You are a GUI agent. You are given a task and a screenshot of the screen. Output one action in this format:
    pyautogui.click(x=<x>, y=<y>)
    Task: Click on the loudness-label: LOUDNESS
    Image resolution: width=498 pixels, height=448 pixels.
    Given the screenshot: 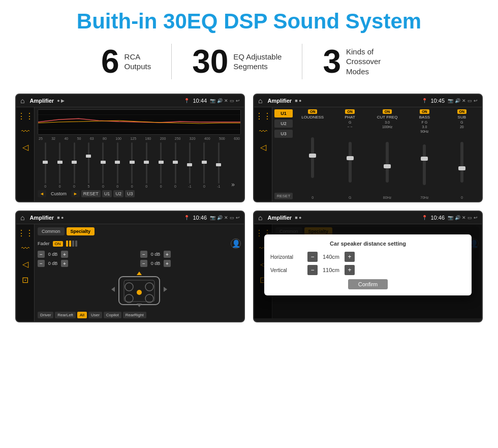 What is the action you would take?
    pyautogui.click(x=313, y=117)
    